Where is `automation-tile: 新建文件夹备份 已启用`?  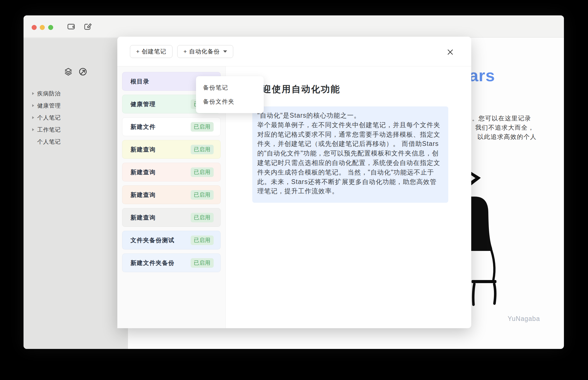 automation-tile: 新建文件夹备份 已启用 is located at coordinates (171, 263).